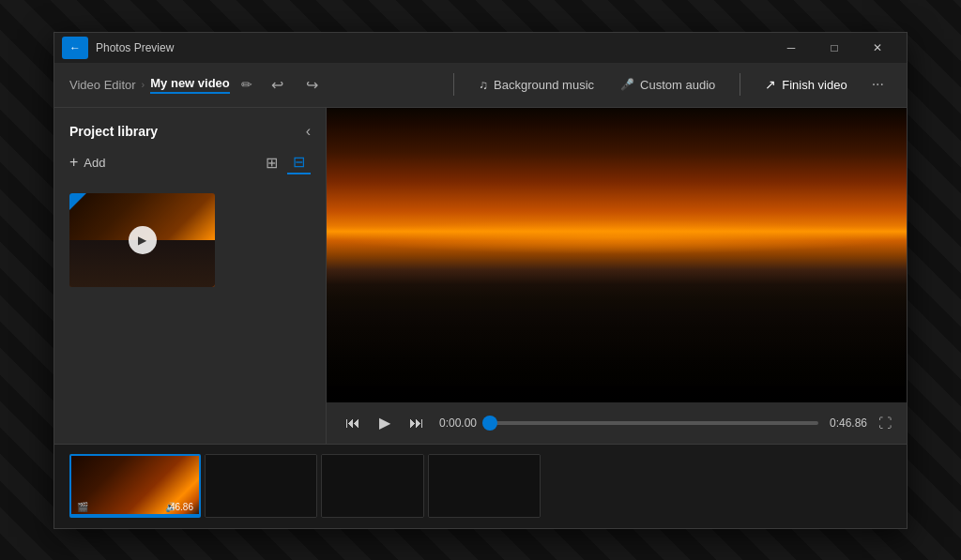 The image size is (961, 560). What do you see at coordinates (83, 507) in the screenshot?
I see `clip-type-icon: 🎬` at bounding box center [83, 507].